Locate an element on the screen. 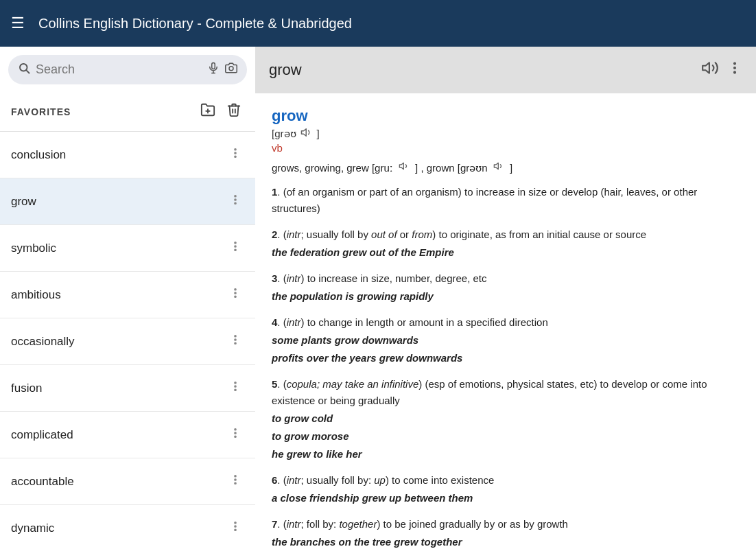 This screenshot has height=549, width=756. word-item-label: dynamic is located at coordinates (119, 528).